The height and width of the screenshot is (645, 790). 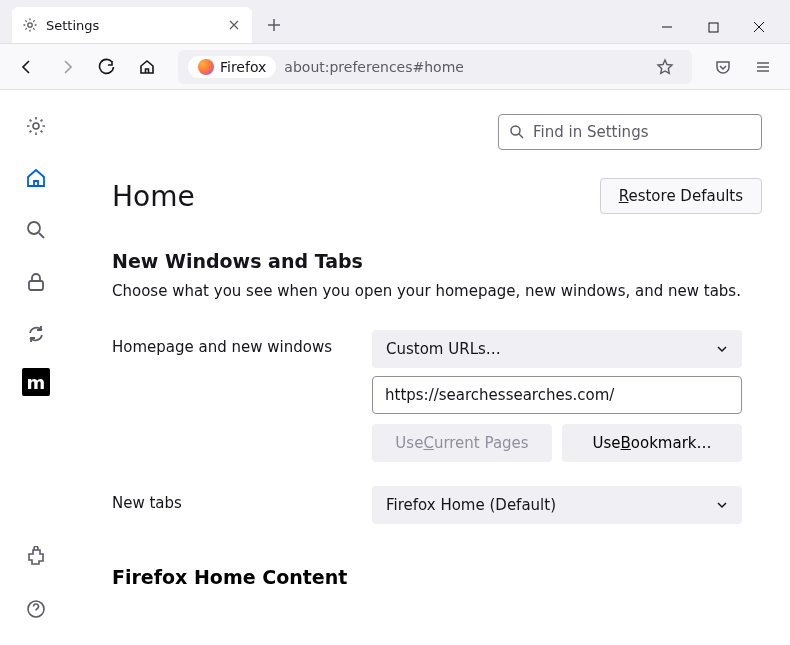 I want to click on restore-defaults-button: Restore Defaults, so click(x=681, y=196).